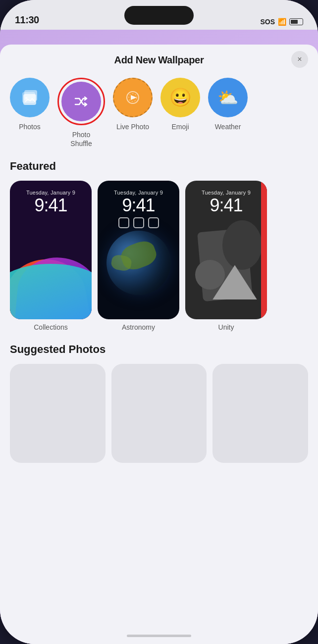 The image size is (318, 644). Describe the element at coordinates (180, 113) in the screenshot. I see `option-emoji: 😀 Emoji` at that location.